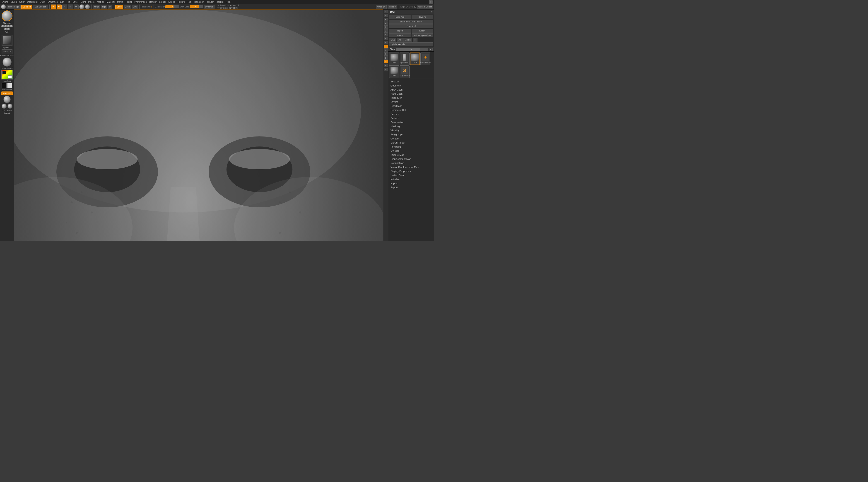 The image size is (868, 482). I want to click on right-strip-btn-3: ◈, so click(386, 20).